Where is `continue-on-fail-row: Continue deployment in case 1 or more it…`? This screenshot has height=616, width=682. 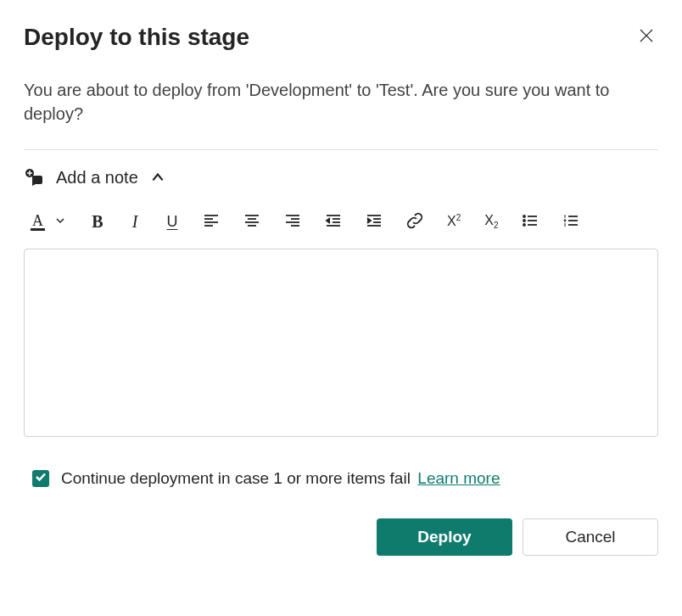
continue-on-fail-row: Continue deployment in case 1 or more it… is located at coordinates (341, 479).